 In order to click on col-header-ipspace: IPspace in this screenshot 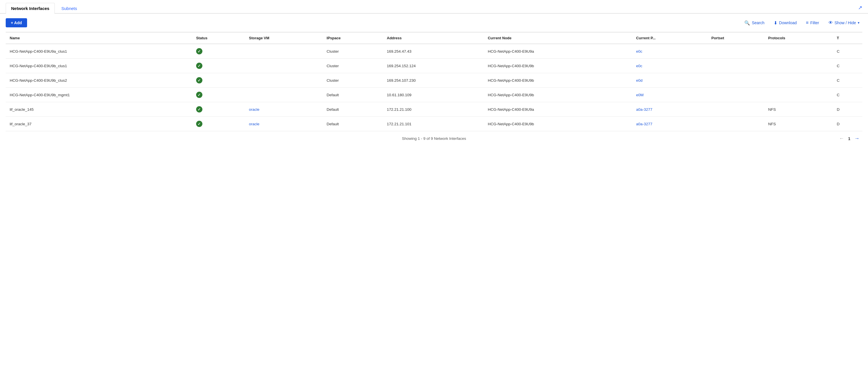, I will do `click(353, 38)`.